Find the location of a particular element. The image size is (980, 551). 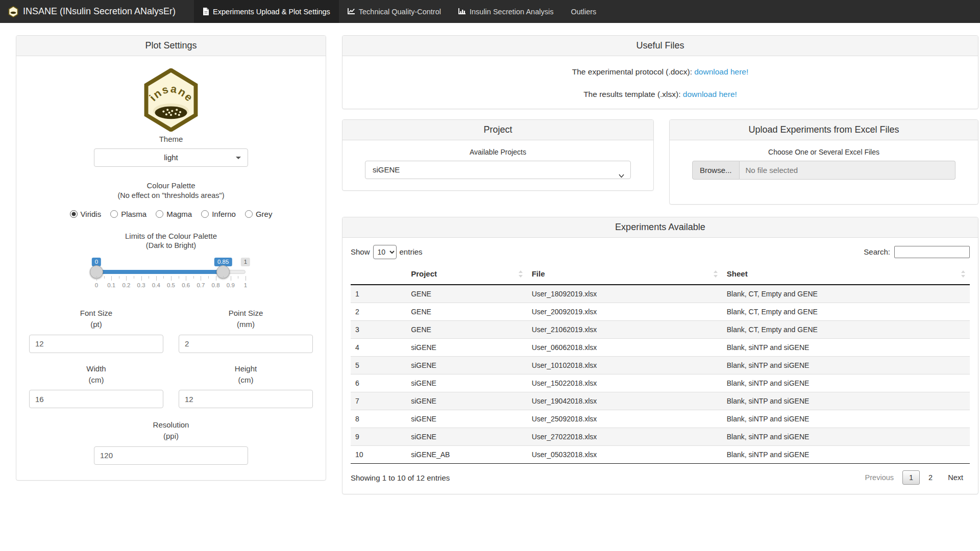

page-length-select: 10 is located at coordinates (385, 252).